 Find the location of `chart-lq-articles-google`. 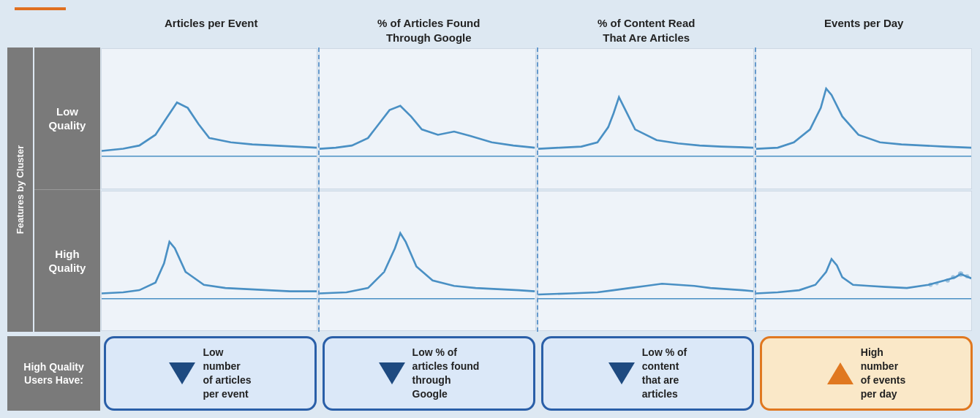

chart-lq-articles-google is located at coordinates (427, 118).